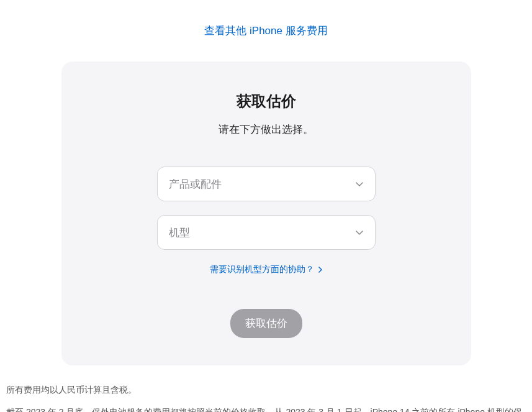 This screenshot has height=412, width=532. I want to click on footnote-tax: 所有费用均以人民币计算且含税。, so click(266, 390).